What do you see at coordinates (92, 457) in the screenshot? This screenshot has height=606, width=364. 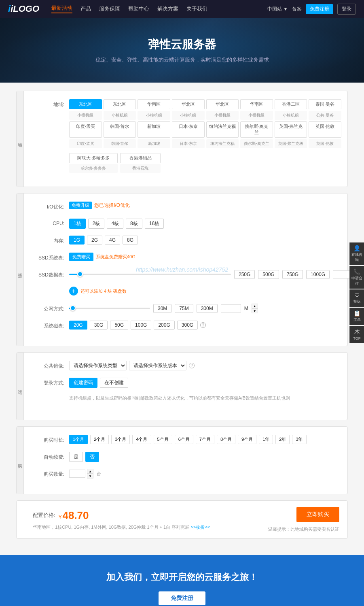 I see `auto-renew-yes: 否` at bounding box center [92, 457].